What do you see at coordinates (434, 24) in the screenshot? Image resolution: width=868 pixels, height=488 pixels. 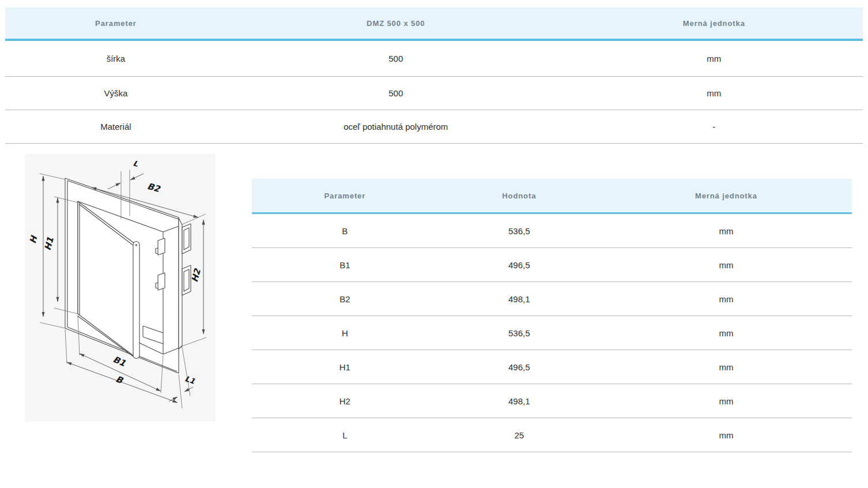 I see `table-header-row: Parameter DMZ 500 x 500 Merná jednotka` at bounding box center [434, 24].